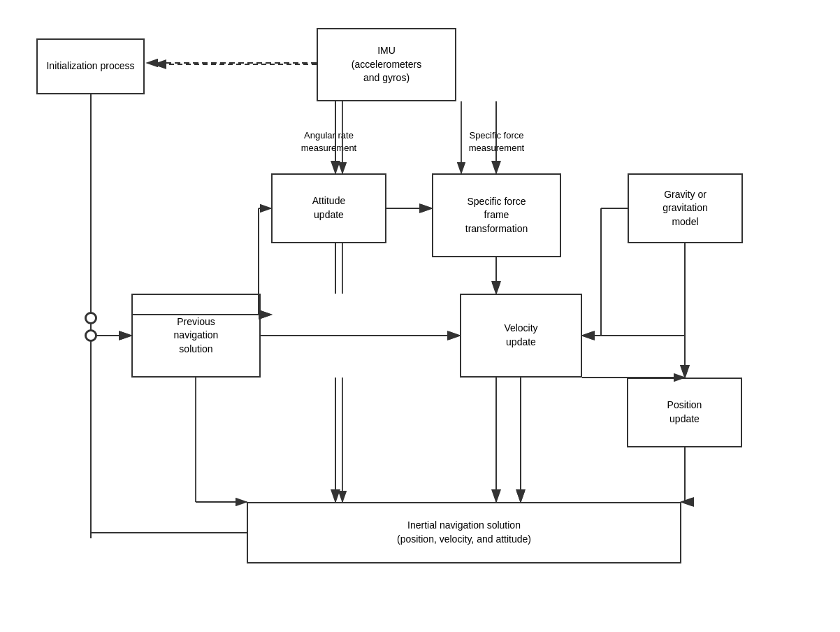 Image resolution: width=840 pixels, height=632 pixels. Describe the element at coordinates (521, 336) in the screenshot. I see `velocity-label: Velocityupdate` at that location.